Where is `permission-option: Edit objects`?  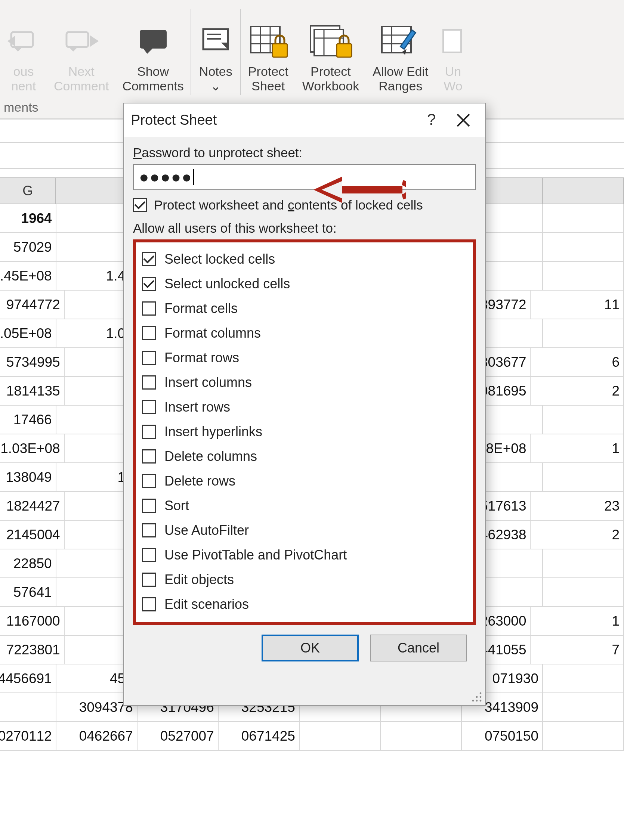
permission-option: Edit objects is located at coordinates (304, 580).